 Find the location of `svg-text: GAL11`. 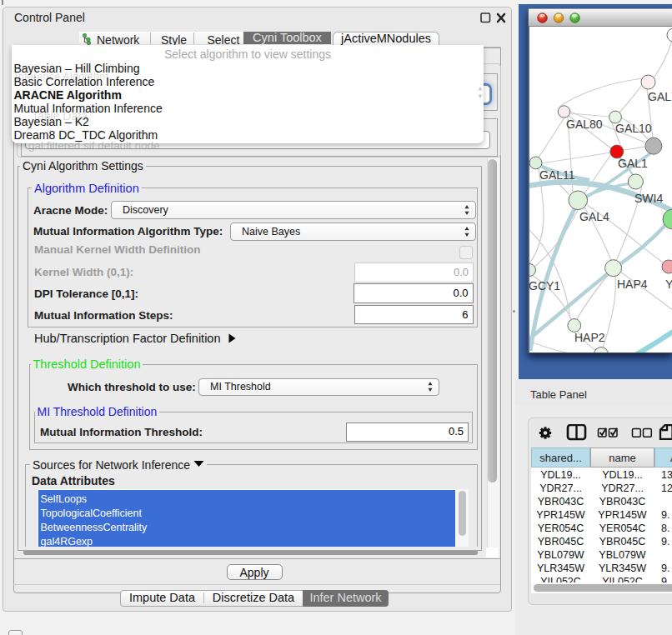

svg-text: GAL11 is located at coordinates (557, 175).